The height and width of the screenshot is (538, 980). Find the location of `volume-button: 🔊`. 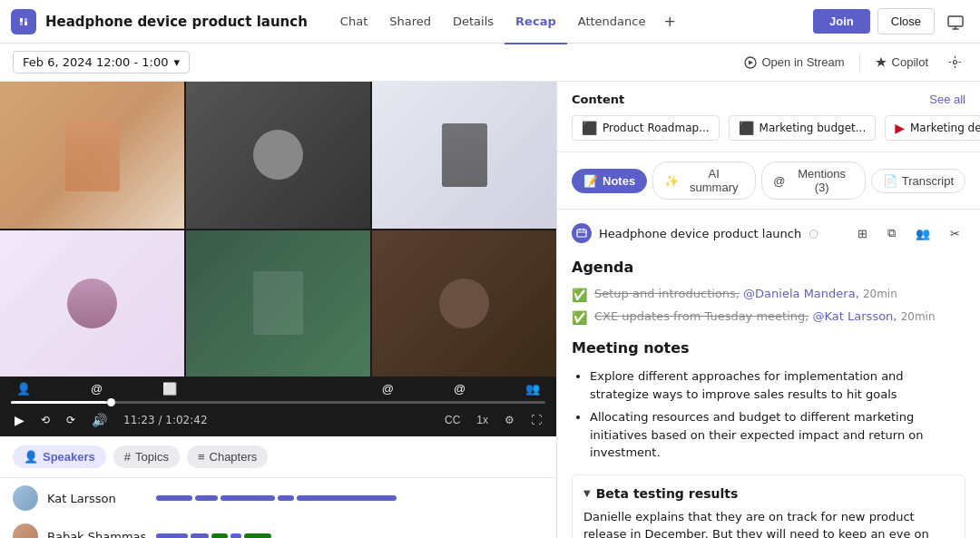

volume-button: 🔊 is located at coordinates (100, 420).